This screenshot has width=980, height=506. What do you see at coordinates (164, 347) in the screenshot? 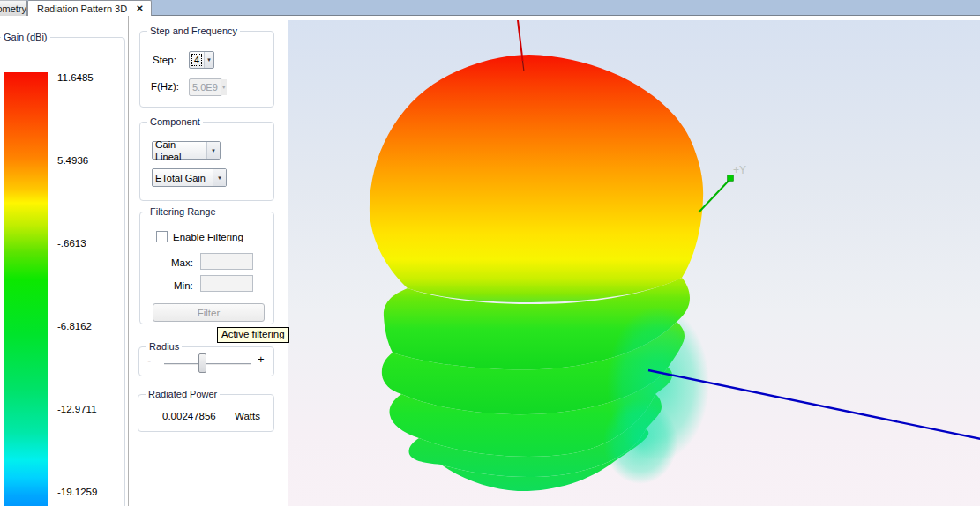
I see `radius-title: Radius` at bounding box center [164, 347].